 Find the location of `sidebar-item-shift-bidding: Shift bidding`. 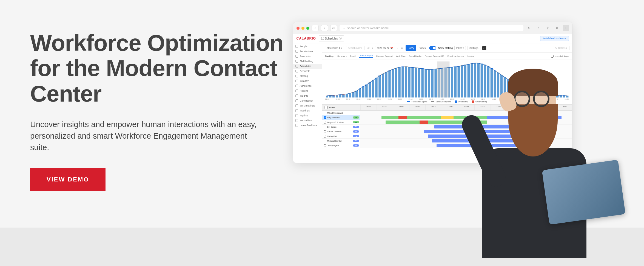

sidebar-item-shift-bidding: Shift bidding is located at coordinates (307, 61).